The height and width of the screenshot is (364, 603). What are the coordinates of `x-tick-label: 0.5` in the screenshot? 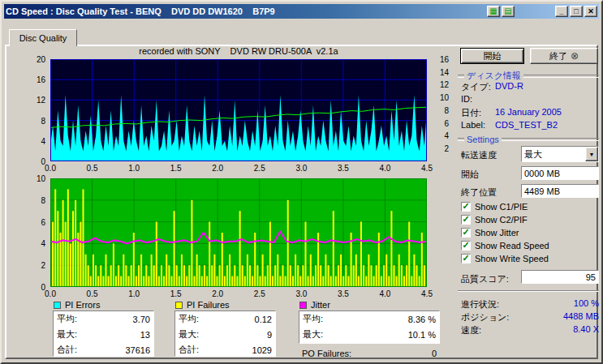 It's located at (93, 293).